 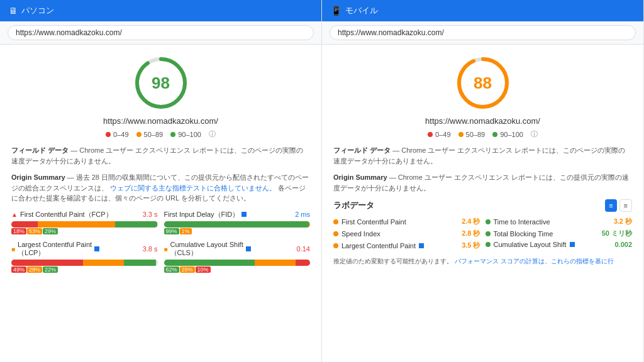 I want to click on lab-row-fcp: First Contentful Paint 2.4 秒, so click(x=407, y=221).